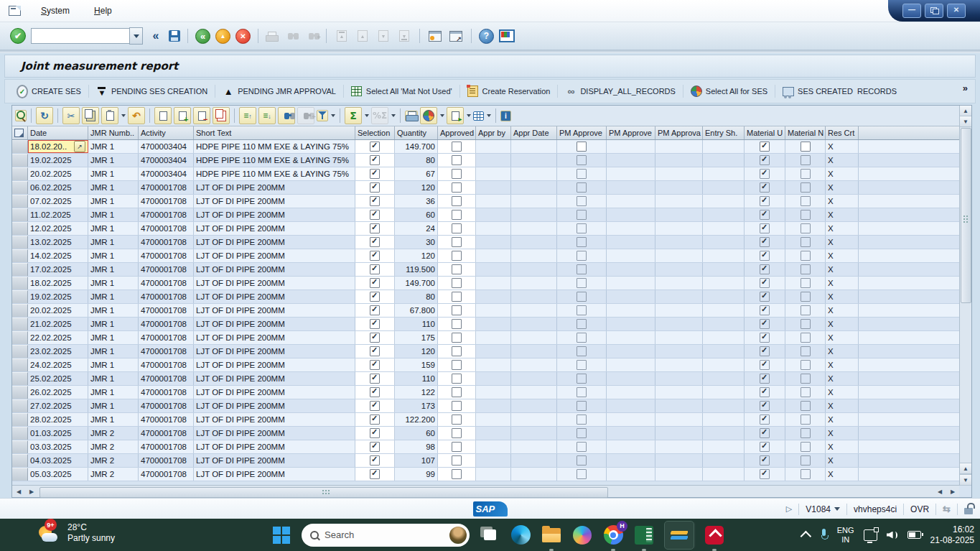 This screenshot has width=980, height=551. What do you see at coordinates (435, 36) in the screenshot?
I see `new-session-icon` at bounding box center [435, 36].